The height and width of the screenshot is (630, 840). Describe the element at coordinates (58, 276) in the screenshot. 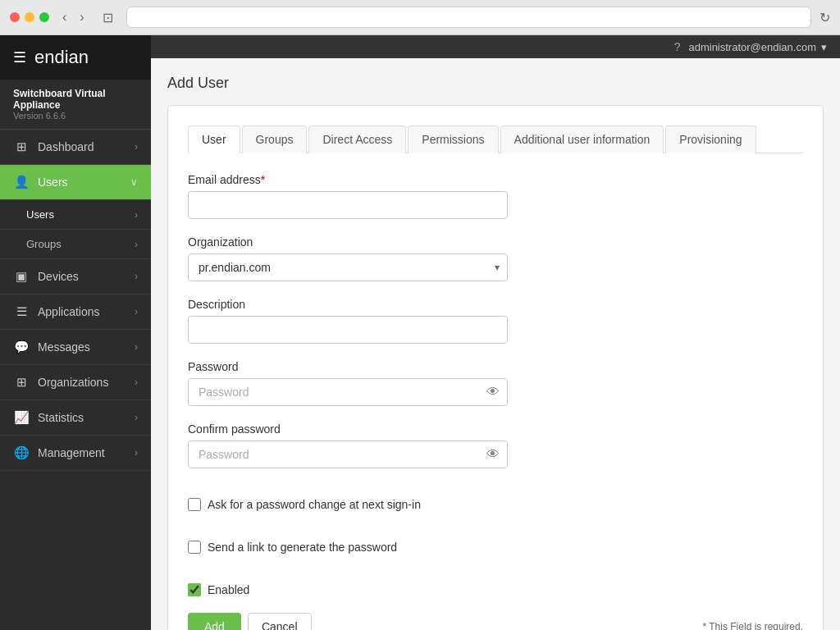

I see `sidebar-item-label: Devices` at that location.